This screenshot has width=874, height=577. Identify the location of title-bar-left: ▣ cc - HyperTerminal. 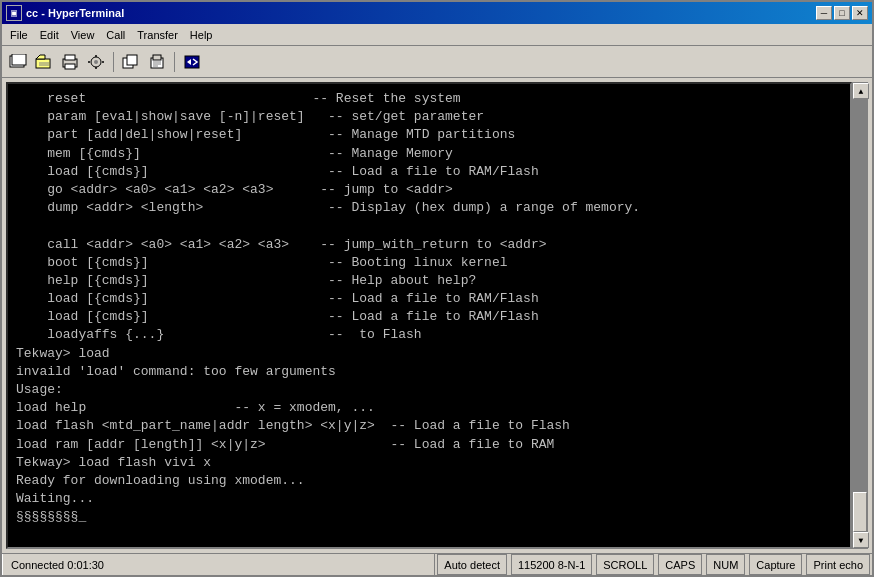
(65, 13).